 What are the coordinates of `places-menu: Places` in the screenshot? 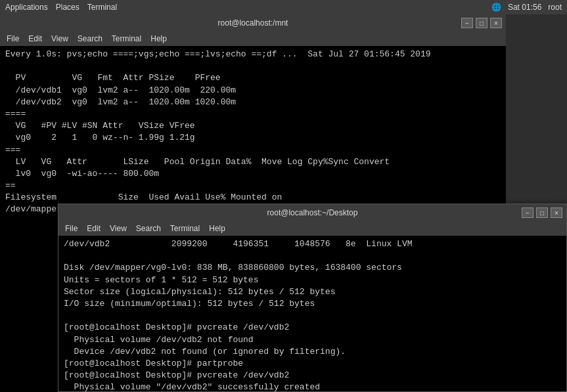 It's located at (68, 7).